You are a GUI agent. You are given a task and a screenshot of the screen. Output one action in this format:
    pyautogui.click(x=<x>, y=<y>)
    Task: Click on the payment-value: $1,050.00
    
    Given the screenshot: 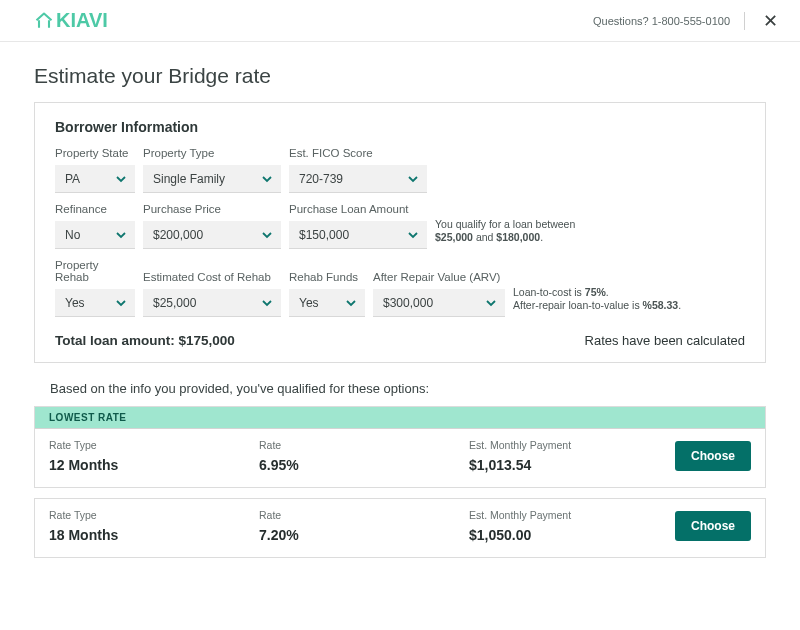 What is the action you would take?
    pyautogui.click(x=572, y=535)
    